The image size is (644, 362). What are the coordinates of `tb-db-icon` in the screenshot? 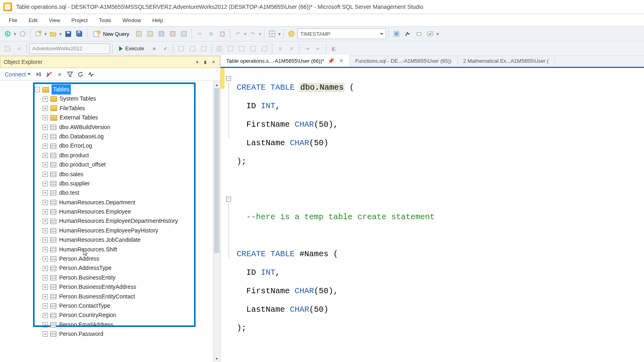 It's located at (291, 34).